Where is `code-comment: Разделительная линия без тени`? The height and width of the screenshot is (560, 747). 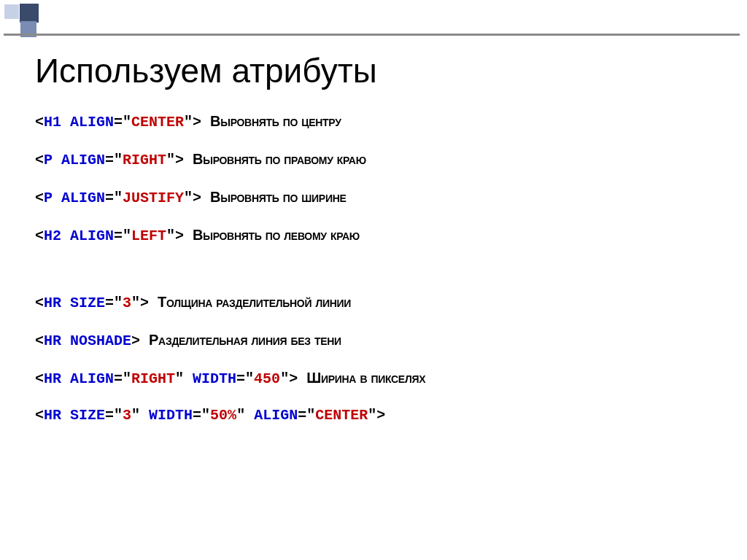
code-comment: Разделительная линия без тени is located at coordinates (245, 340).